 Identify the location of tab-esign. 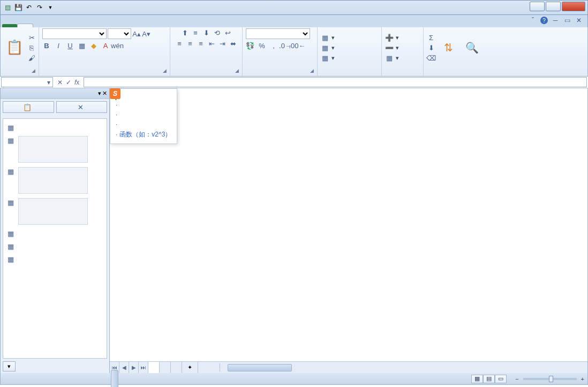
(131, 26).